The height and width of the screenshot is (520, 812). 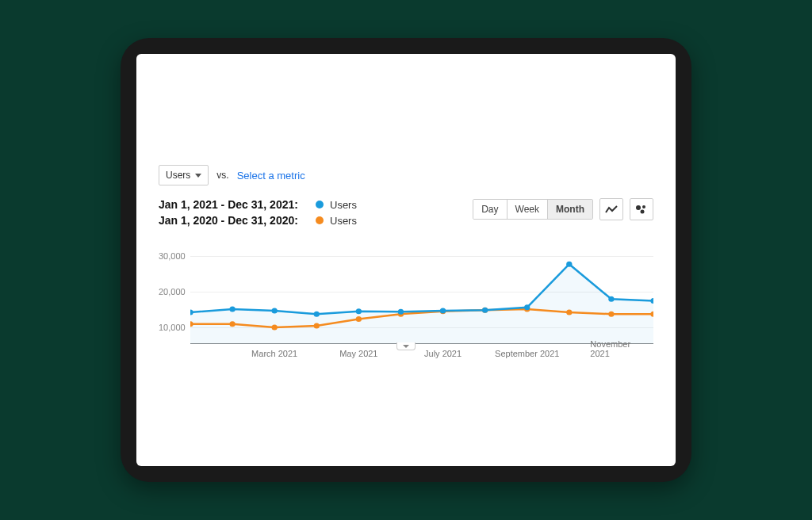 I want to click on legend-item-2021: Jan 1, 2021 - Dec 31, 2021: Users, so click(x=258, y=205).